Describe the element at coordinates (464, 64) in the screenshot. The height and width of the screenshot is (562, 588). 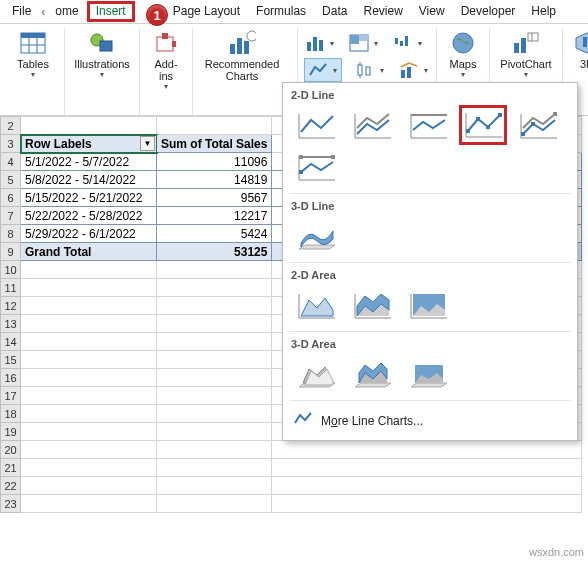
I see `maps-label: Maps` at that location.